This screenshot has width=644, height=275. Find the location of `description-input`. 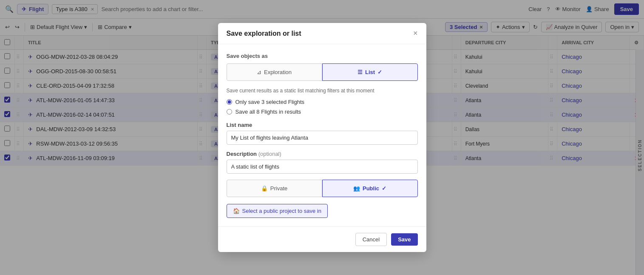

description-input is located at coordinates (322, 167).